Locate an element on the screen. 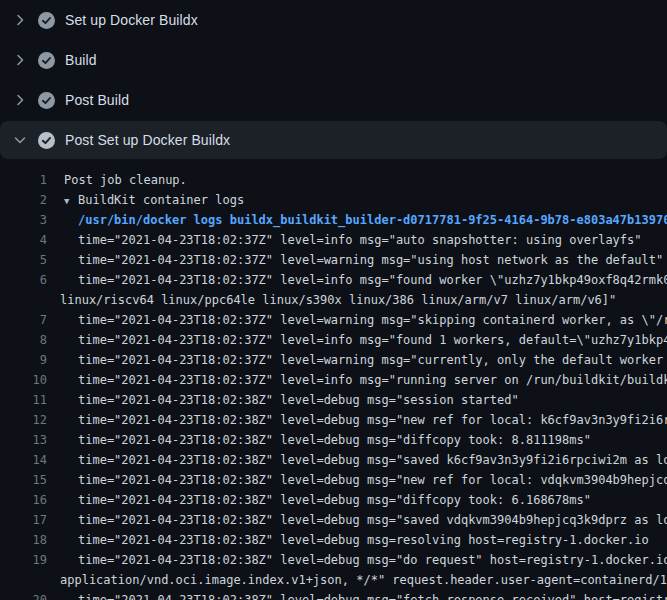 Image resolution: width=667 pixels, height=600 pixels. log-text: linux/riscv64 linux/ppc64le linux/s390x … is located at coordinates (332, 300).